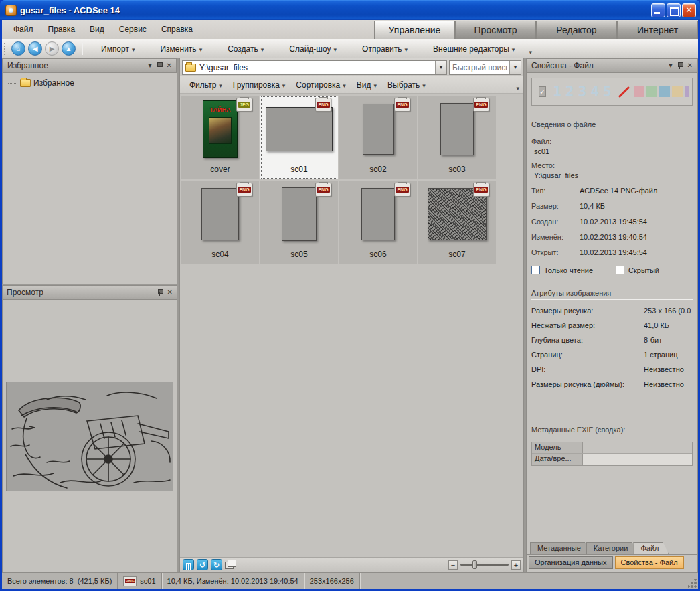 Image resolution: width=700 pixels, height=591 pixels. Describe the element at coordinates (515, 68) in the screenshot. I see `search-dropdown-icon: ▾` at that location.